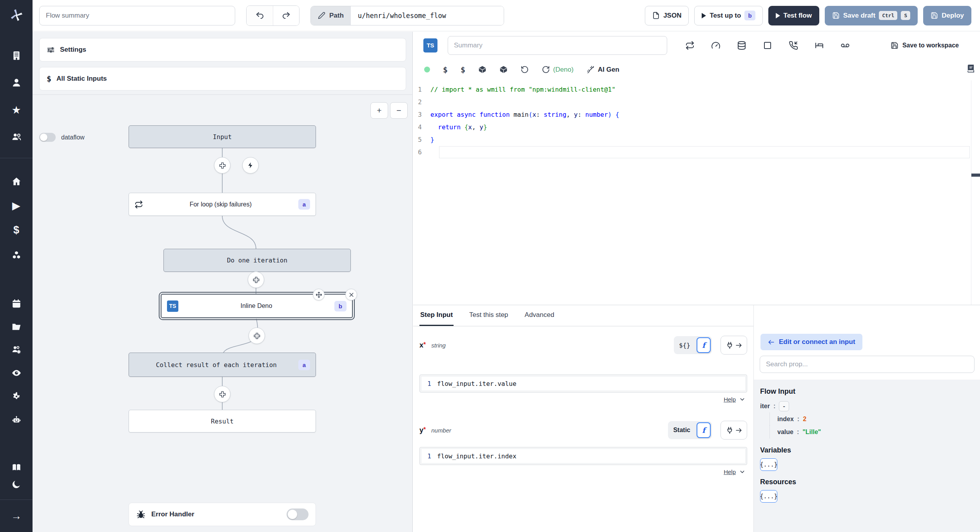 This screenshot has width=980, height=532. What do you see at coordinates (222, 365) in the screenshot?
I see `graph-node-collect-result: Collect result of each iteration a` at bounding box center [222, 365].